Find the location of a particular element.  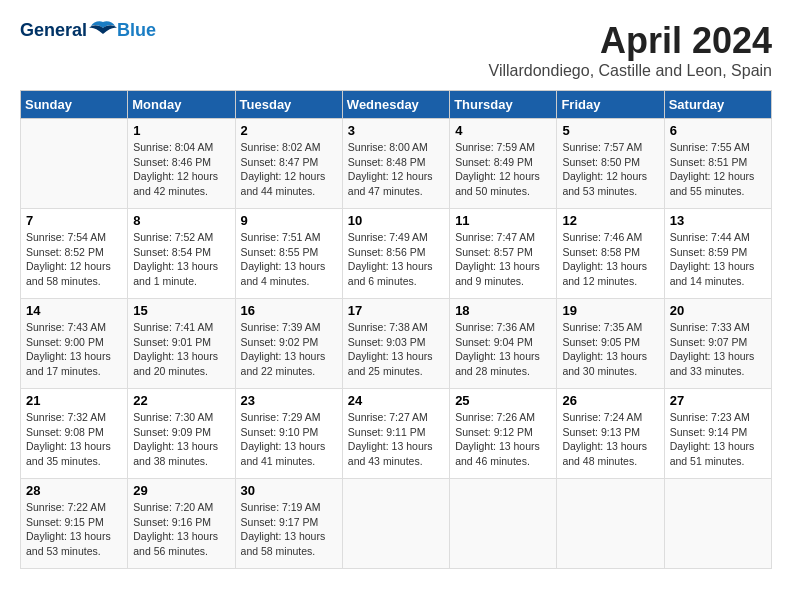

month-title: April 2024 is located at coordinates (630, 41).